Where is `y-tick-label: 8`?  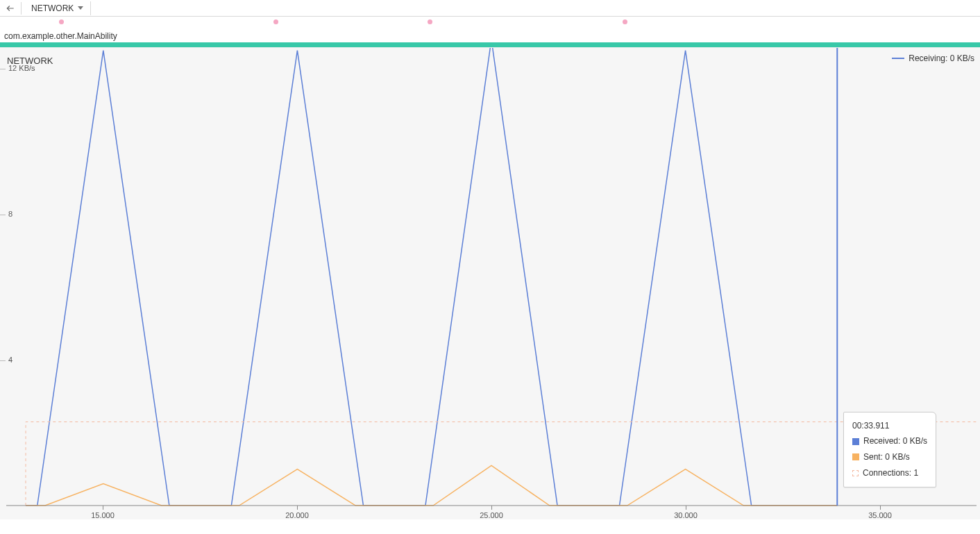 y-tick-label: 8 is located at coordinates (10, 214).